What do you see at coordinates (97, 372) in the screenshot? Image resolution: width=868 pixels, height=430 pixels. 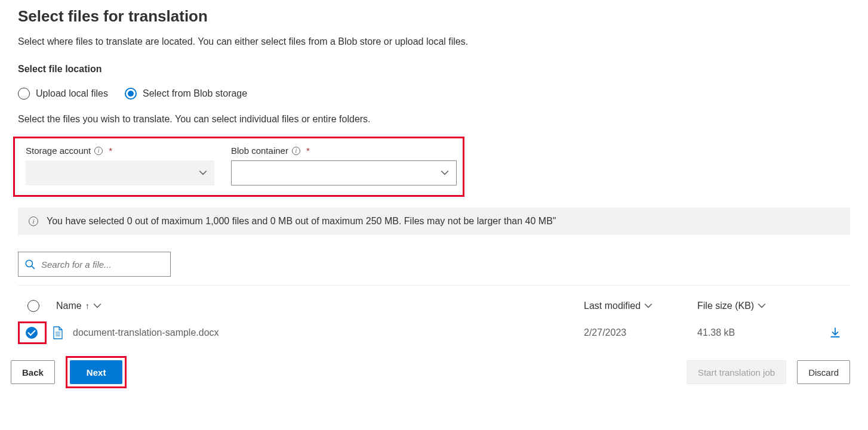 I see `next-button: Next` at bounding box center [97, 372].